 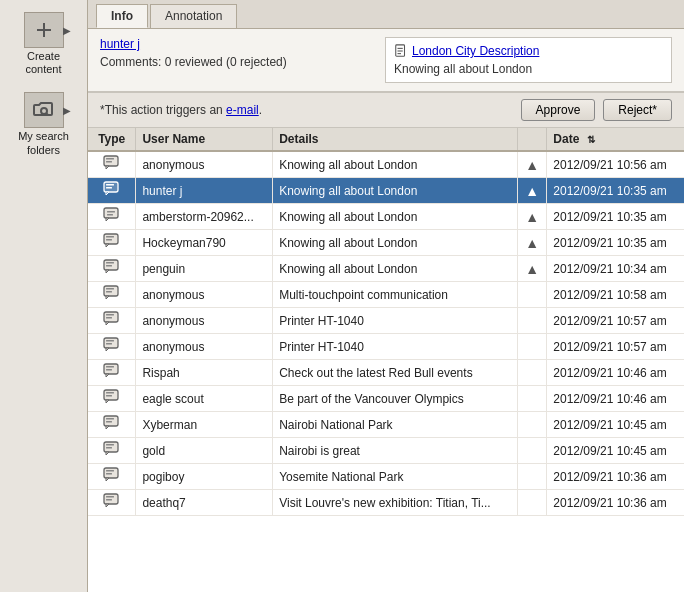 What do you see at coordinates (386, 243) in the screenshot?
I see `table-row: Hockeyman790Knowing all about London▲201…` at bounding box center [386, 243].